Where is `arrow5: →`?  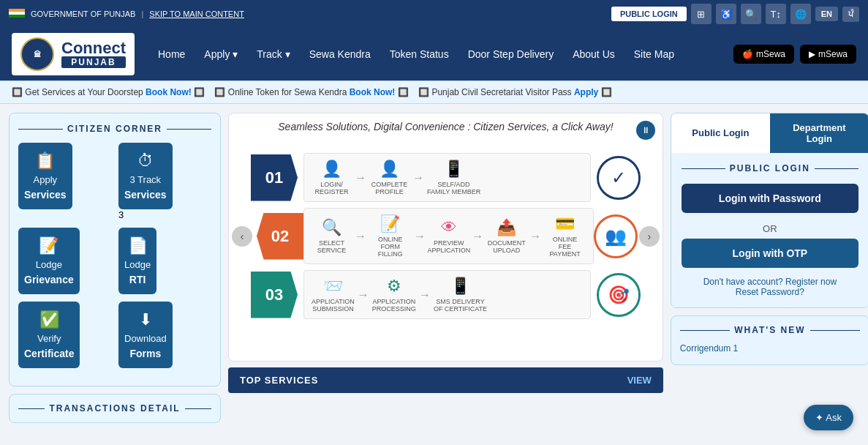
arrow5: → is located at coordinates (478, 236).